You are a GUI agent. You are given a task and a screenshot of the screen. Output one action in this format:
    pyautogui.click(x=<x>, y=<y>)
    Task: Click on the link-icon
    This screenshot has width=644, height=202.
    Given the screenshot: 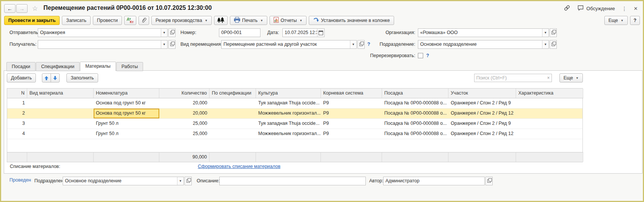 What is the action you would take?
    pyautogui.click(x=567, y=8)
    